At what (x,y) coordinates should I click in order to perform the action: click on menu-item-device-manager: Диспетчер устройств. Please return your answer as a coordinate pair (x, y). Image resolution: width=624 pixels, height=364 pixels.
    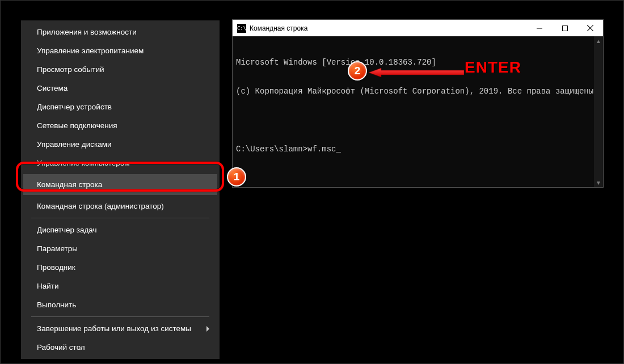
    Looking at the image, I should click on (120, 107).